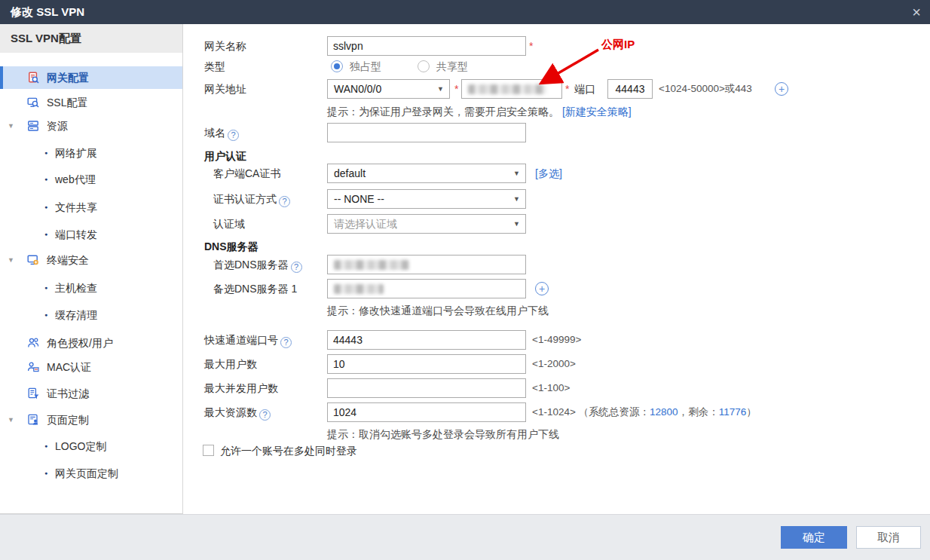 Image resolution: width=930 pixels, height=560 pixels. What do you see at coordinates (427, 388) in the screenshot?
I see `max-concurrent-input` at bounding box center [427, 388].